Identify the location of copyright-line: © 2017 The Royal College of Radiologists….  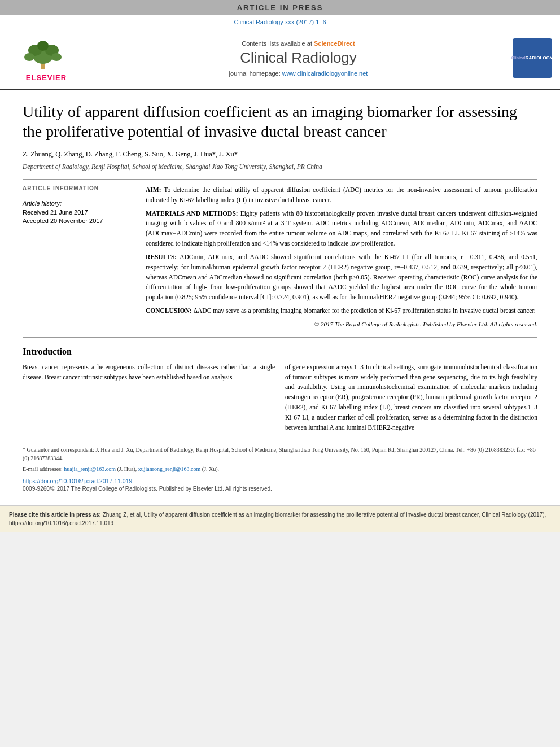
(342, 324).